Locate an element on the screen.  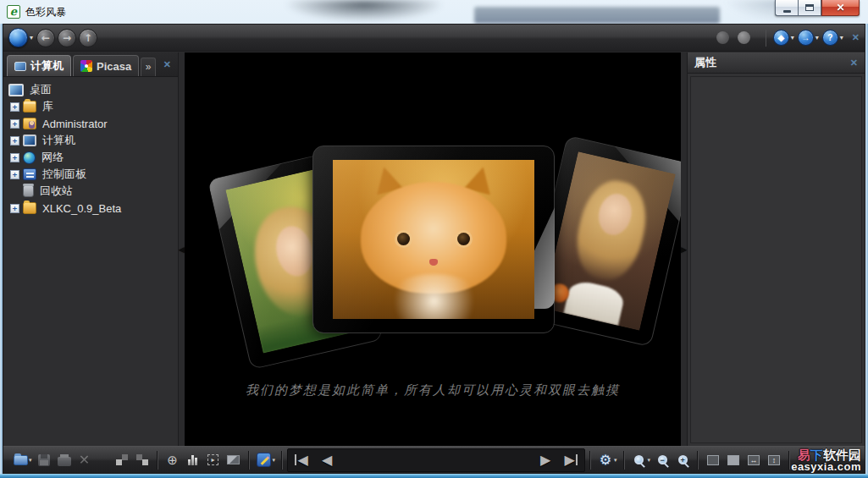
histogram-button is located at coordinates (193, 460).